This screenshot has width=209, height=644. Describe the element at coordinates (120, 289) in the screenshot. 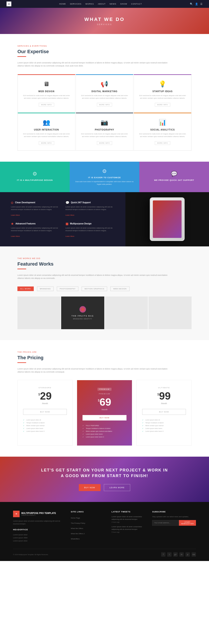

I see `filter-btn-web-design: WEB DESIGN` at that location.